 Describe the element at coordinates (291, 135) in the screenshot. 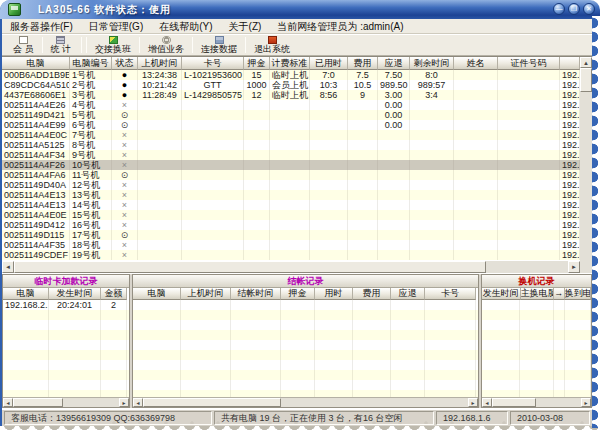

I see `table-row: 0025114A4E0C7号机×192.` at that location.